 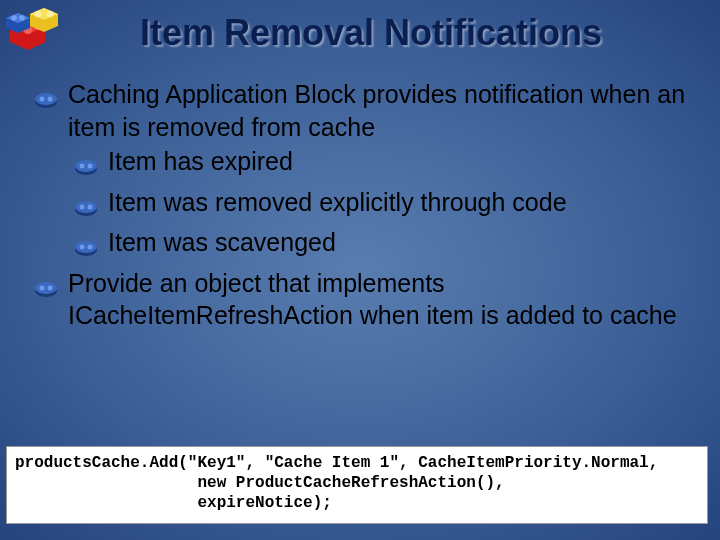 I want to click on bullet-text: Caching Application Block provides notif…, so click(x=385, y=110).